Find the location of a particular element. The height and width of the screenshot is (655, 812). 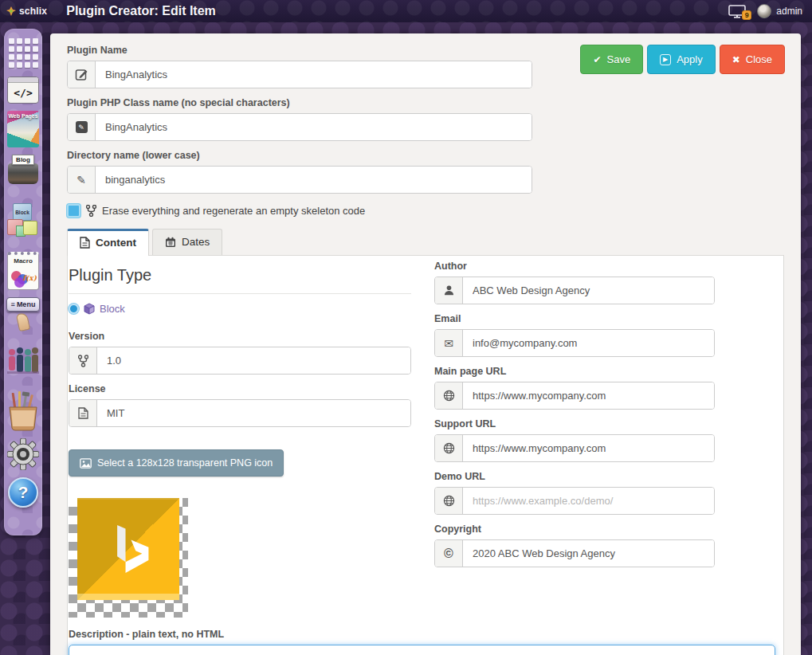

edit-square-icon is located at coordinates (81, 75).